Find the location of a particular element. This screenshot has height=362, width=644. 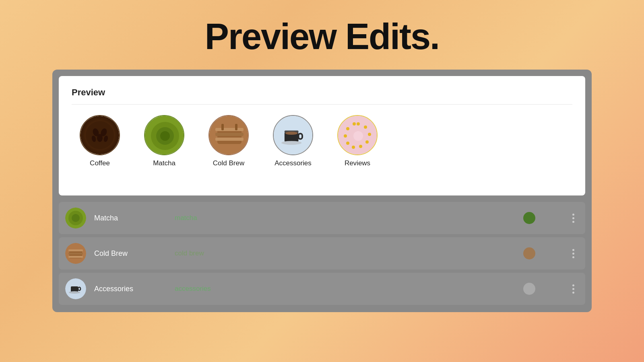

category-item-coffee: Coffee is located at coordinates (100, 141).